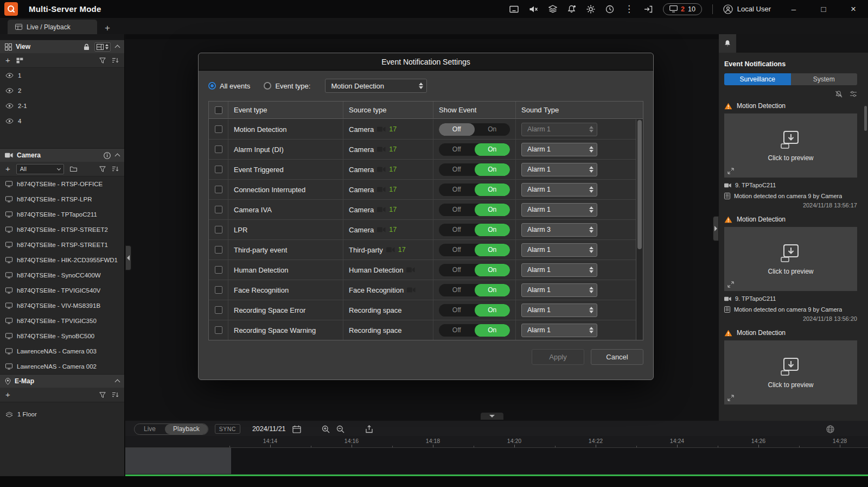 Image resolution: width=868 pixels, height=487 pixels. I want to click on sidebar-collapse-handle, so click(128, 258).